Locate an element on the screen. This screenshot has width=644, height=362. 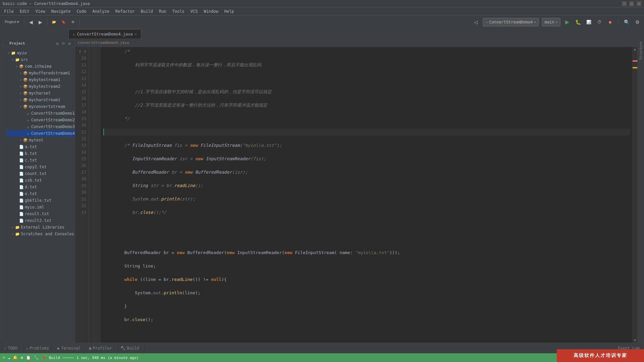
tree-item-myio.iml: 📄myio.iml is located at coordinates (41, 207).